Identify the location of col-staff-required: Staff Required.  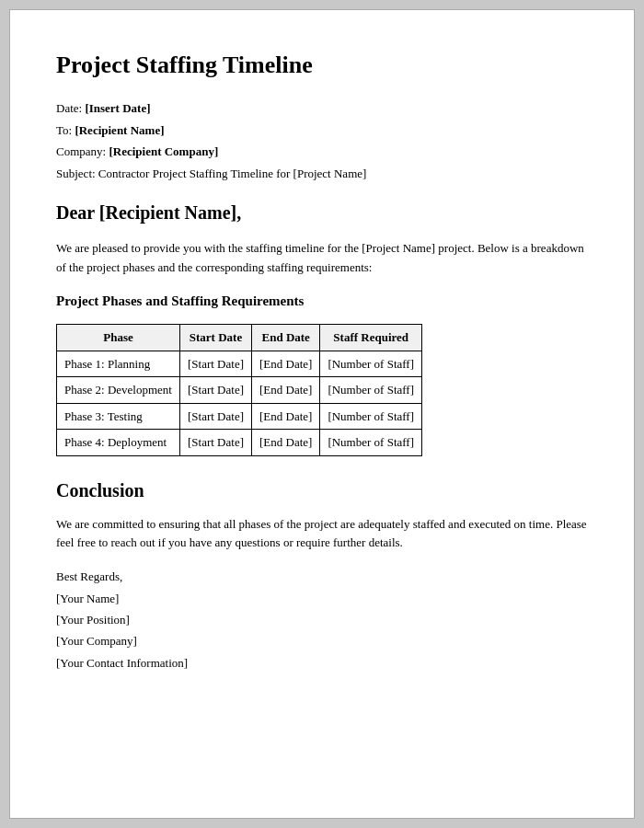
(372, 339).